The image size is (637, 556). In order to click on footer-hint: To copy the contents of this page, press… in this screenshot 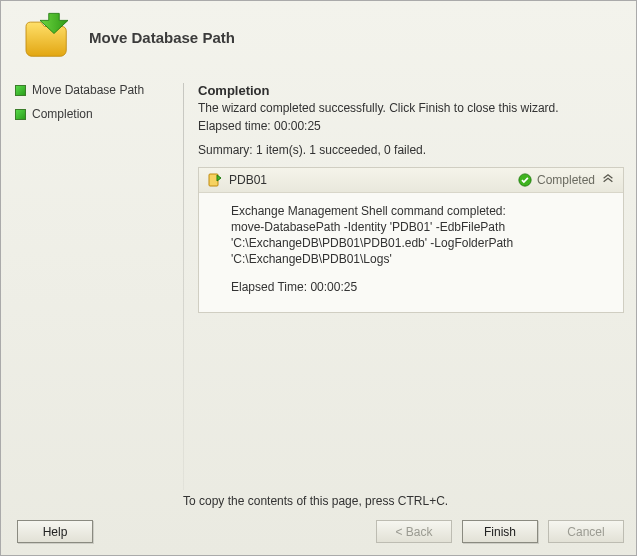, I will do `click(318, 502)`.